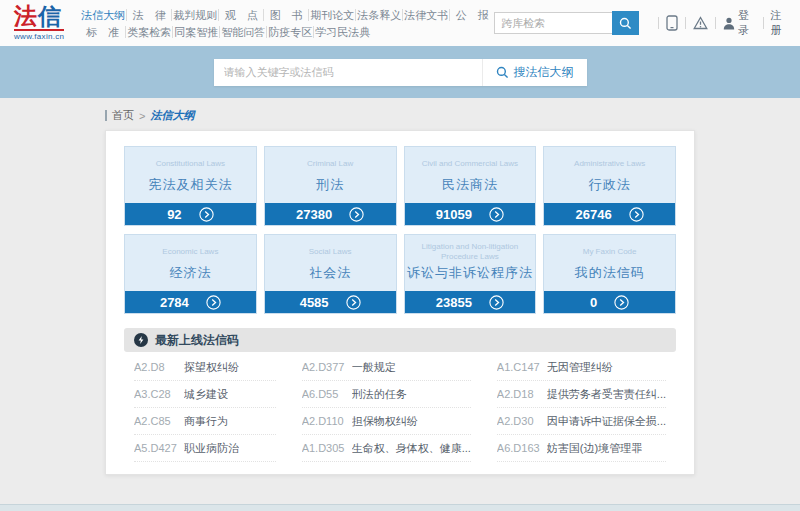 The width and height of the screenshot is (800, 511). I want to click on category-zh-label: 宪法及相关法, so click(190, 185).